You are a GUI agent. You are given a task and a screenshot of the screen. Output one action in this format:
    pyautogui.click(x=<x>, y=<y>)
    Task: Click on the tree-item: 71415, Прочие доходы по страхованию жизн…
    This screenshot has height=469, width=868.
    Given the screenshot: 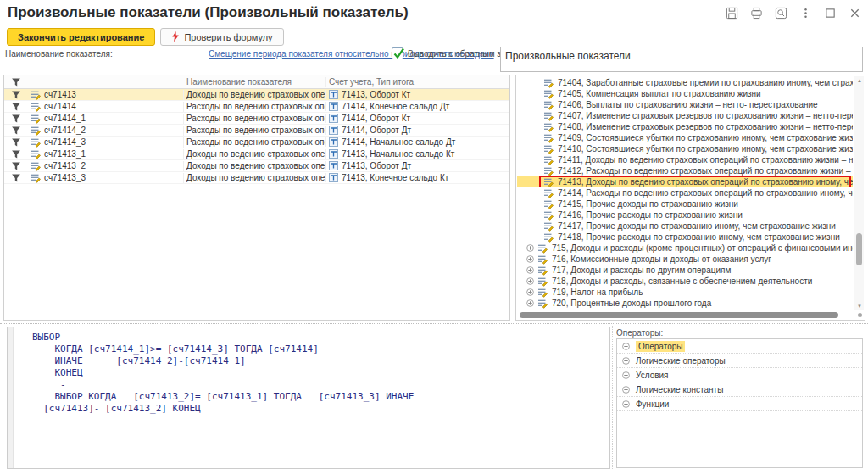 What is the action you would take?
    pyautogui.click(x=685, y=204)
    